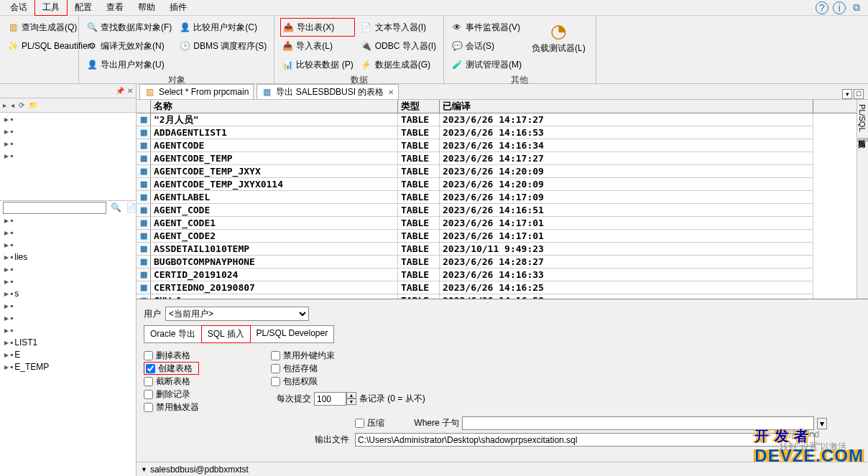  Describe the element at coordinates (197, 92) in the screenshot. I see `tab-sql-query: Select * From prpcmain` at that location.